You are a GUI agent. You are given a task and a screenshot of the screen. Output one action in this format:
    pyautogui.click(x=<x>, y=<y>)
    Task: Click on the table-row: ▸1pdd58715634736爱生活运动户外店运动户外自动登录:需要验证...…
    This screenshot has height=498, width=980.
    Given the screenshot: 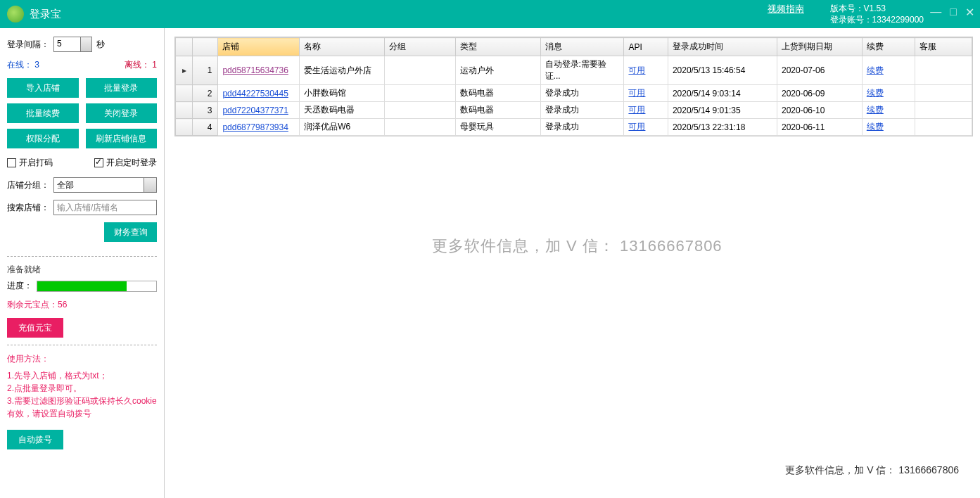 What is the action you would take?
    pyautogui.click(x=574, y=70)
    